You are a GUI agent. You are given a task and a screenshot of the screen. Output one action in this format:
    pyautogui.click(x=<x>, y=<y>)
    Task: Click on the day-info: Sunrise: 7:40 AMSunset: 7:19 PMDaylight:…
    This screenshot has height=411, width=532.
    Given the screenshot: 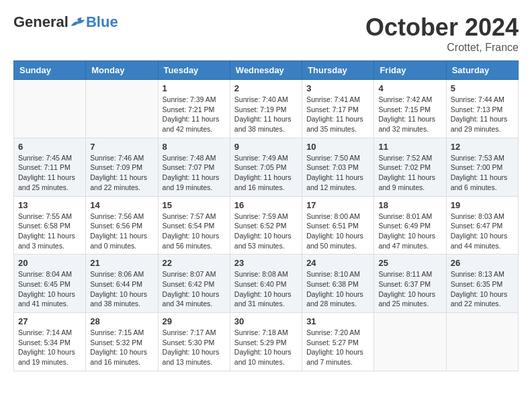 What is the action you would take?
    pyautogui.click(x=266, y=114)
    